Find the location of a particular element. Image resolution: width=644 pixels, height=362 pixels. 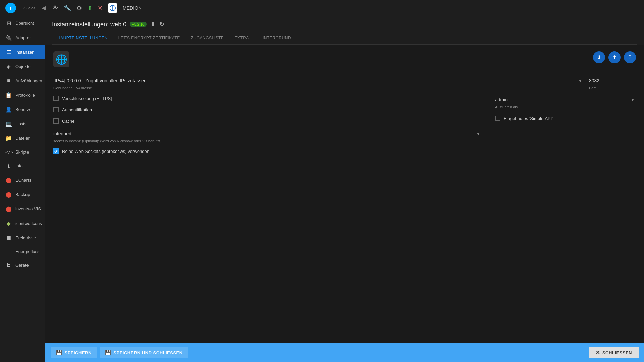

save-label: SPEICHERN is located at coordinates (78, 353).